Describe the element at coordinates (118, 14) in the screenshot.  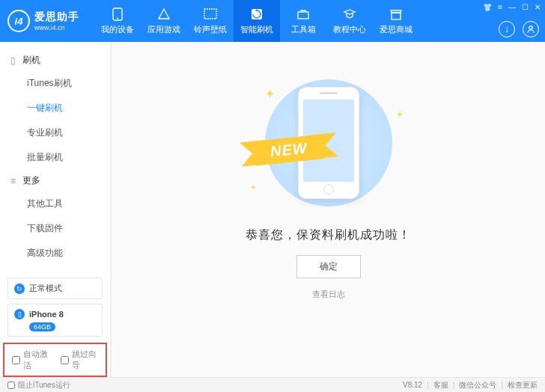
I see `device-icon` at that location.